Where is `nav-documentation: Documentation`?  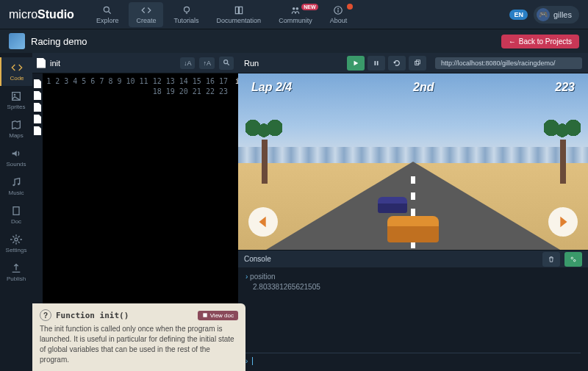
nav-documentation: Documentation is located at coordinates (240, 15).